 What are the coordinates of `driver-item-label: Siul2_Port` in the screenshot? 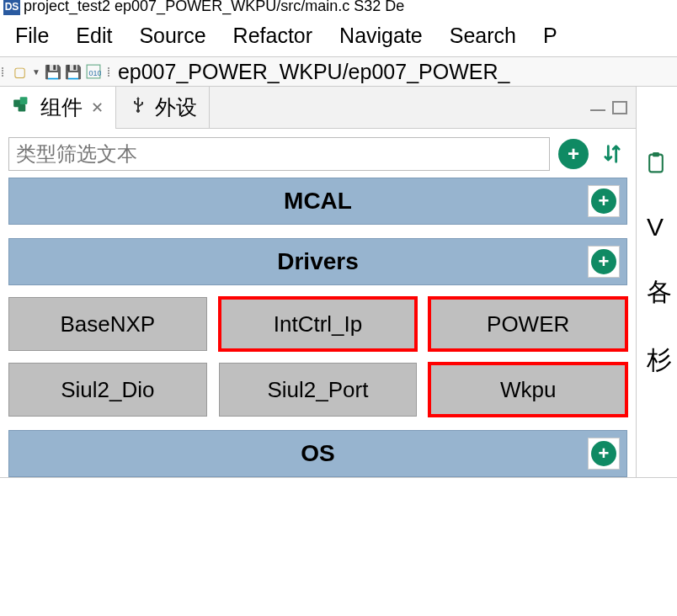 It's located at (318, 390).